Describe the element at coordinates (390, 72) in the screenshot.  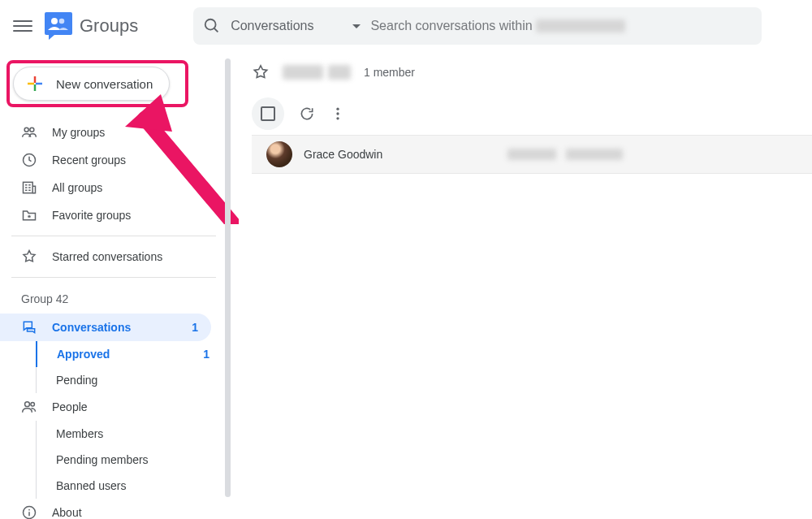
I see `member-count: 1 member` at that location.